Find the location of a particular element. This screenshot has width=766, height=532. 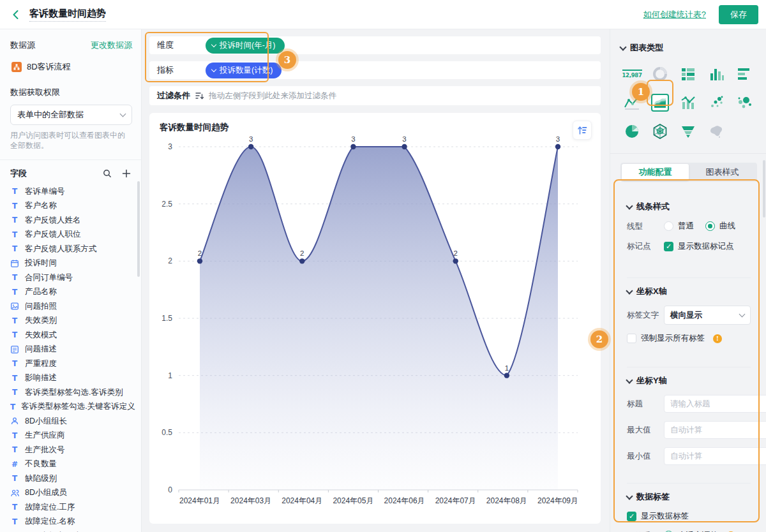

change-datasource-link: 更改数据源 is located at coordinates (111, 45).